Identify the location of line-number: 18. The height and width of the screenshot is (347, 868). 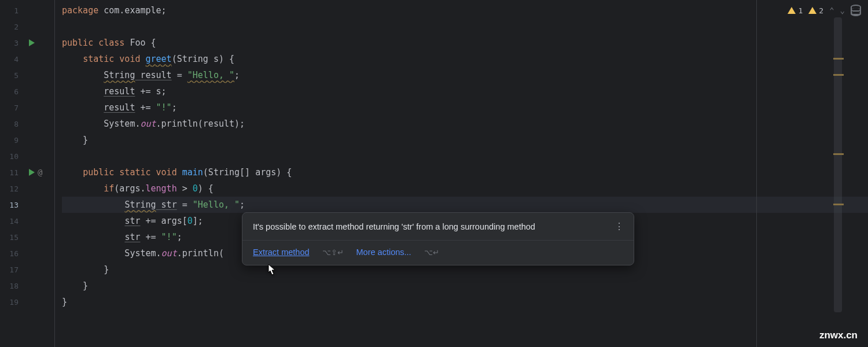
(27, 286).